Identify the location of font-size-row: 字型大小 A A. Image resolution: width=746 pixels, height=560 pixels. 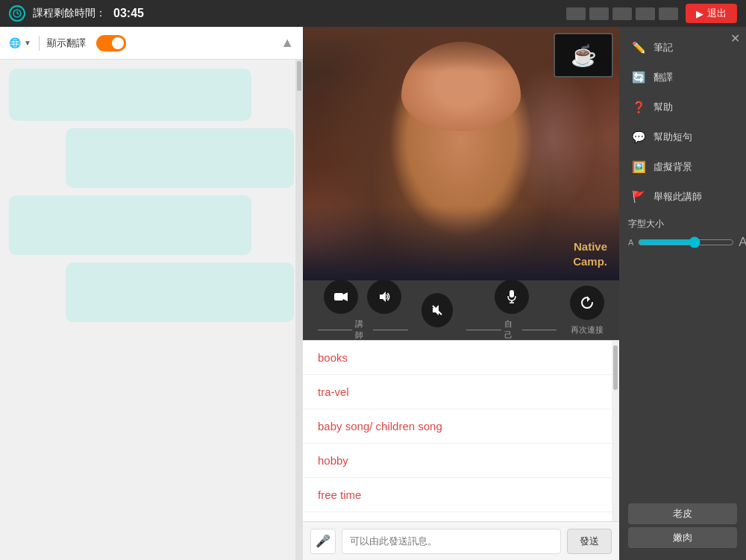
(683, 234).